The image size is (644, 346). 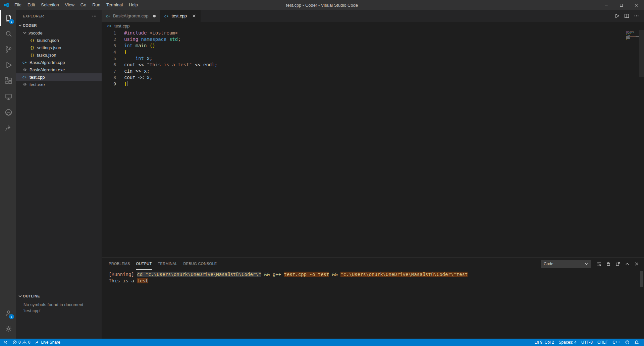 I want to click on activity-source-control, so click(x=8, y=50).